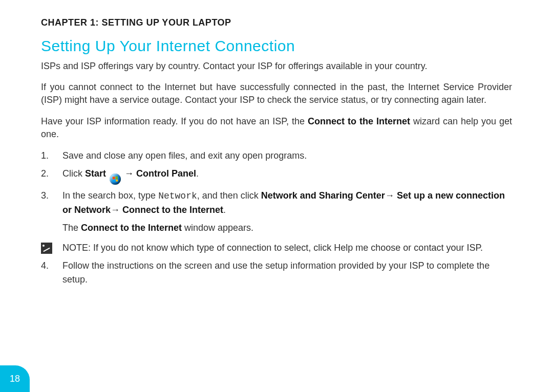  I want to click on paragraph-3: Have your ISP information ready. If you …, so click(276, 128).